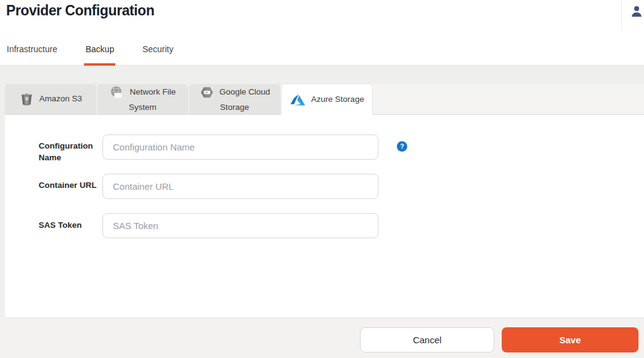  Describe the element at coordinates (69, 152) in the screenshot. I see `configuration-name-label: Configuration Name` at that location.